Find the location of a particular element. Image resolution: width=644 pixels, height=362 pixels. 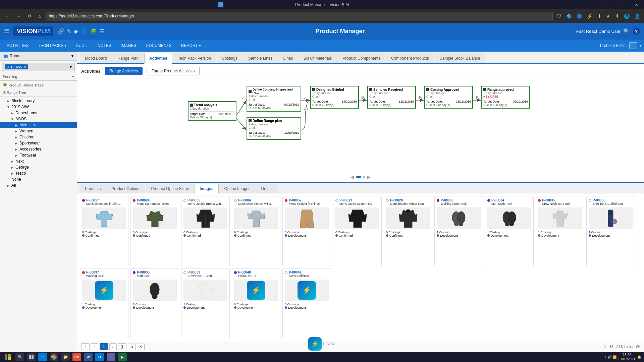

page-next-btn: › is located at coordinates (113, 347).